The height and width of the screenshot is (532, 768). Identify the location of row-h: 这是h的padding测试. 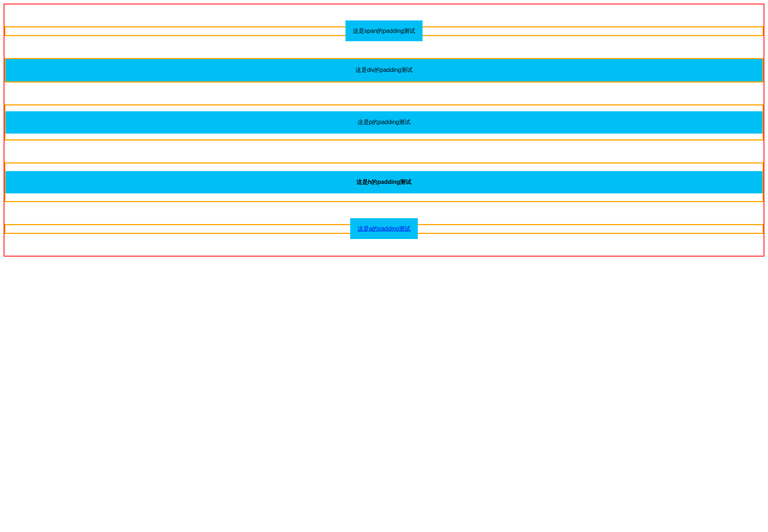
(384, 182).